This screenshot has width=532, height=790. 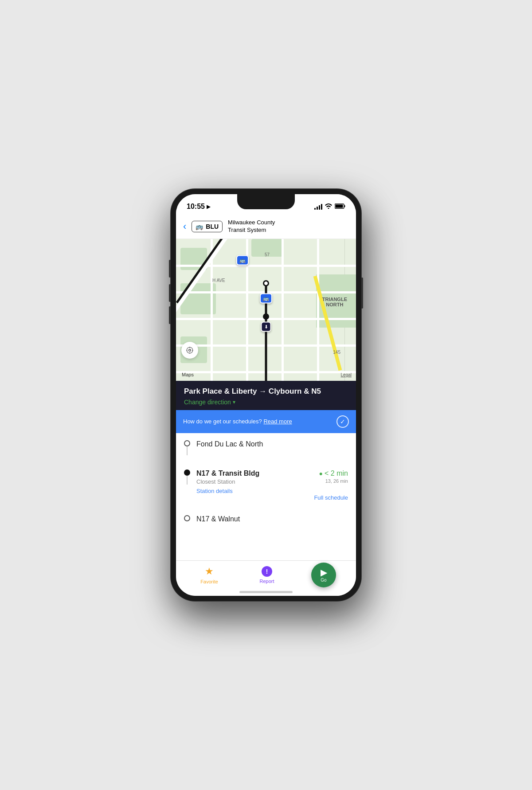 What do you see at coordinates (266, 310) in the screenshot?
I see `map-background: 57 H AVE TRIANGLENORTH 145 🚌` at bounding box center [266, 310].